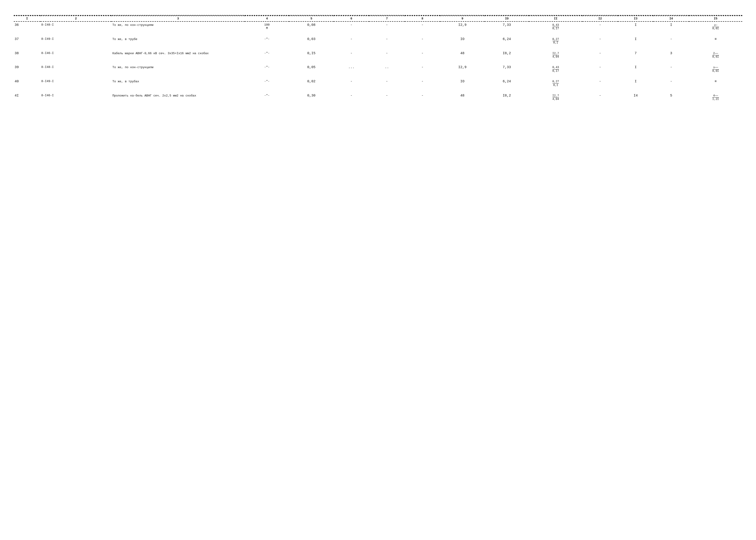  Describe the element at coordinates (27, 83) in the screenshot. I see `row-num: 40` at that location.